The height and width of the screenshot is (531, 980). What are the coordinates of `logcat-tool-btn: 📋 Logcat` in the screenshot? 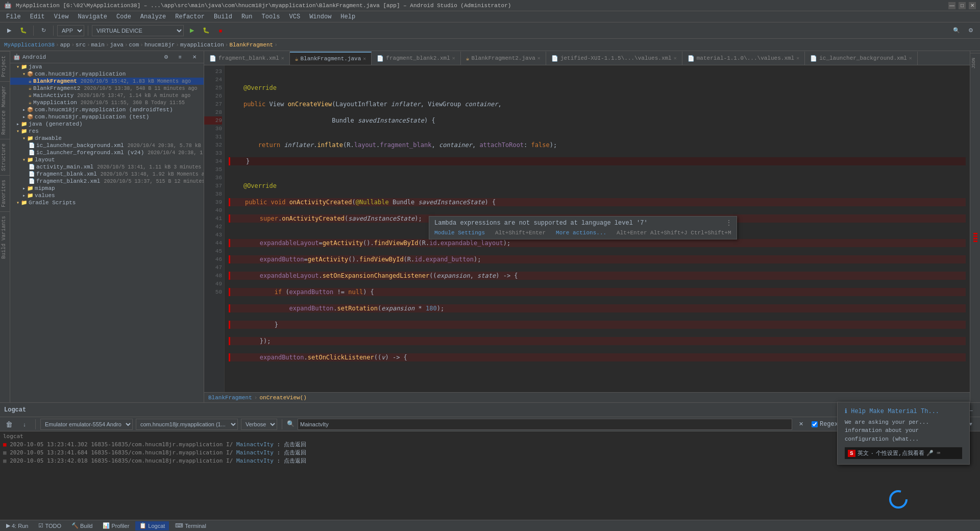 It's located at (152, 526).